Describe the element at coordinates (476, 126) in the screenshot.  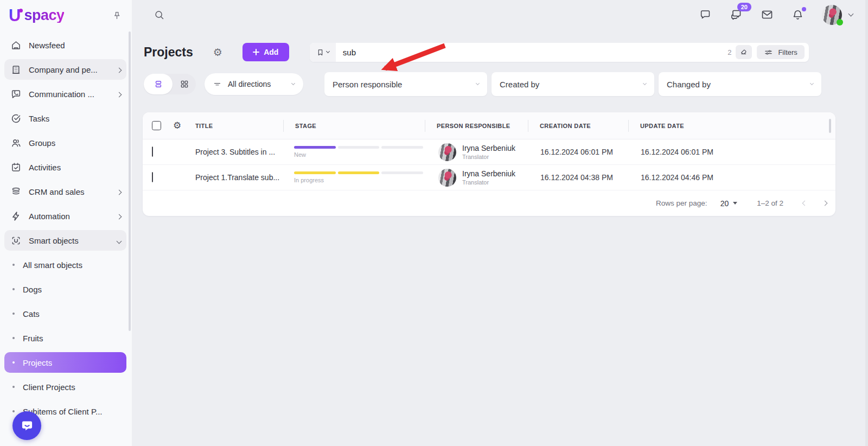
I see `column-header-person: PERSON RESPONSIBLE` at that location.